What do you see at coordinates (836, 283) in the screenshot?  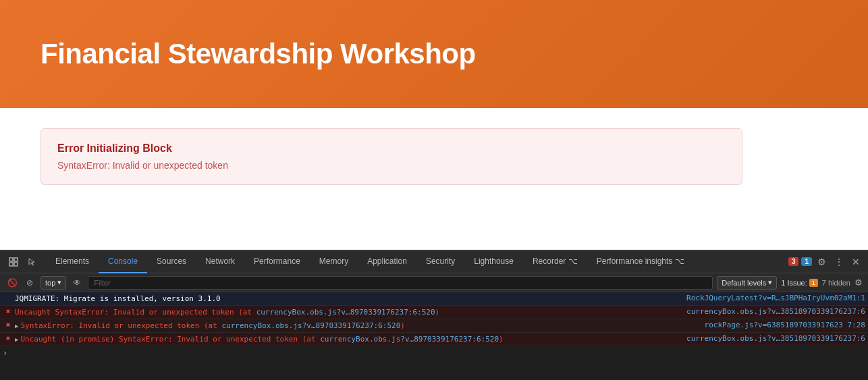 I see `hidden-count: 7 hidden` at bounding box center [836, 283].